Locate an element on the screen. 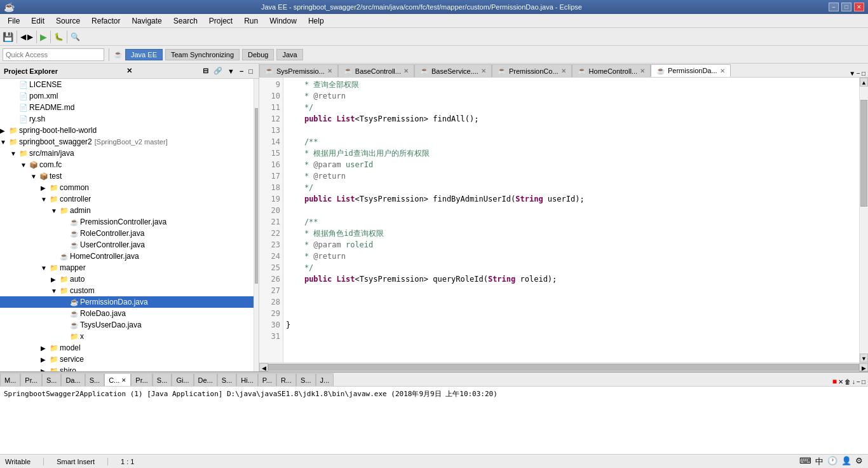 Image resolution: width=868 pixels, height=468 pixels. tree-item: ▶📁spring-boot-hello-world is located at coordinates (130, 130).